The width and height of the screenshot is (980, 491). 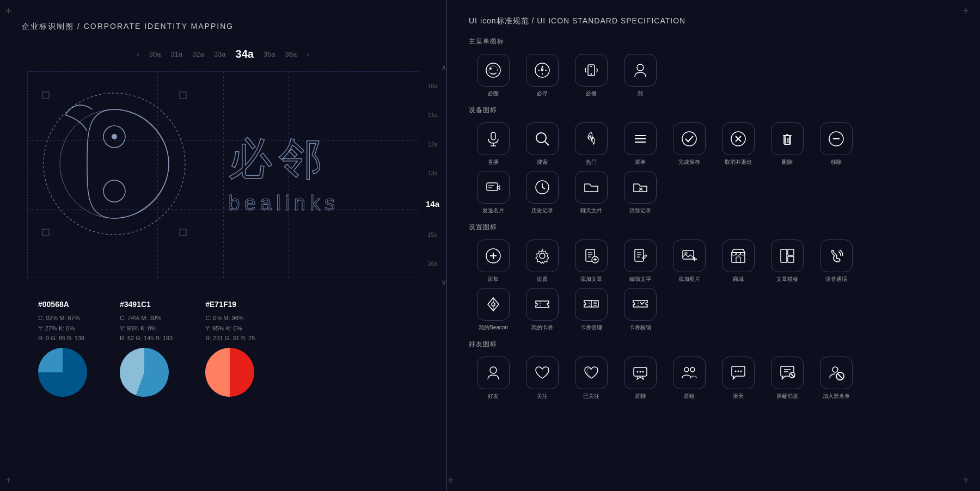 What do you see at coordinates (176, 54) in the screenshot?
I see `page-31a: 31a` at bounding box center [176, 54].